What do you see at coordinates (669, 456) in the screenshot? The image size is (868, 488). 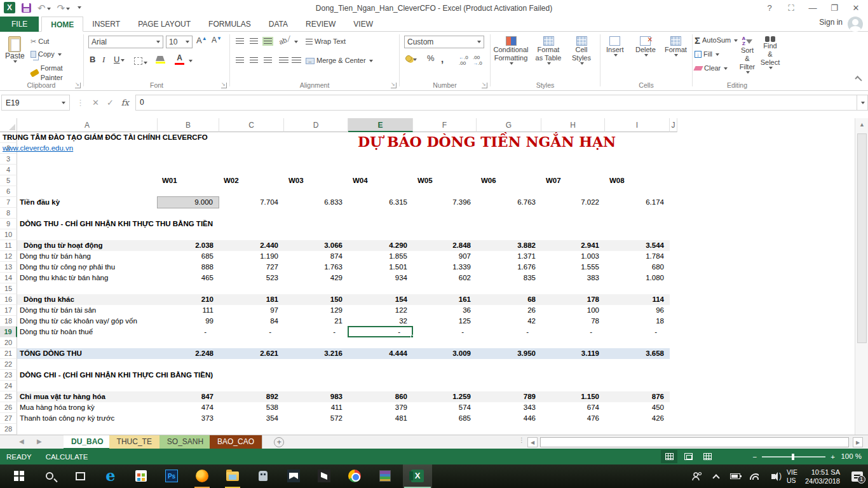 I see `normal-view-button` at bounding box center [669, 456].